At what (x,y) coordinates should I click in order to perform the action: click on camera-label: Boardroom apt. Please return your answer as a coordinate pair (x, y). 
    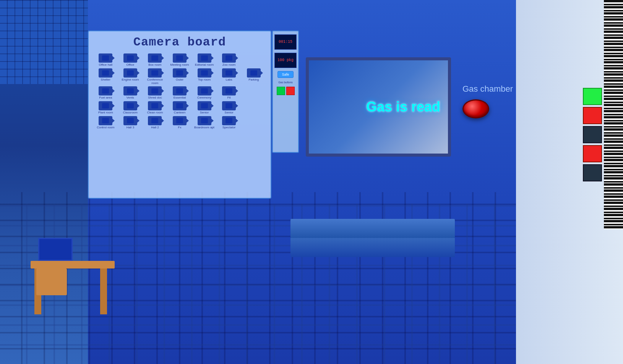
    Looking at the image, I should click on (204, 128).